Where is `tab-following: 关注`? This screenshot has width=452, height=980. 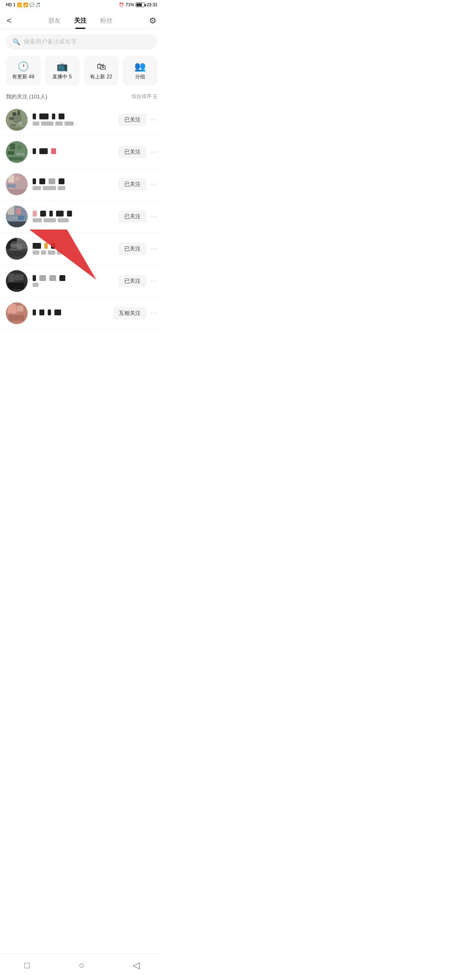
tab-following: 关注 is located at coordinates (80, 21).